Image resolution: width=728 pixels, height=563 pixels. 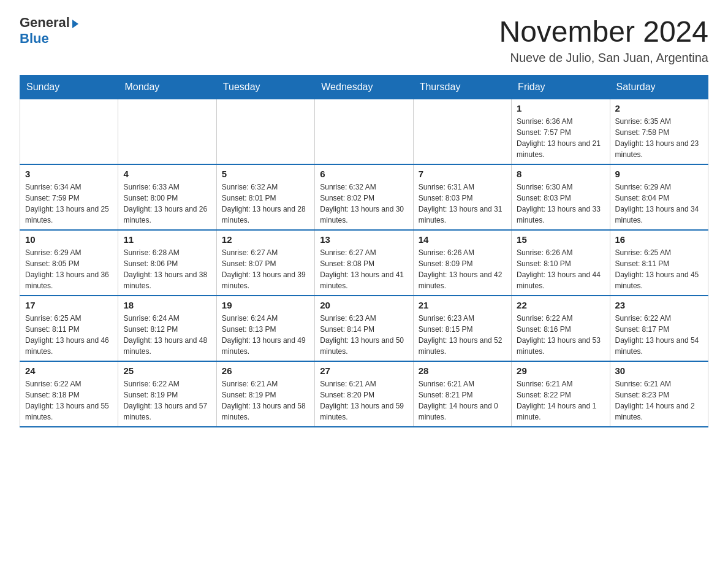 I want to click on day-cell: 25Sunrise: 6:22 AM Sunset: 8:19 PM Dayli…, so click(x=167, y=394).